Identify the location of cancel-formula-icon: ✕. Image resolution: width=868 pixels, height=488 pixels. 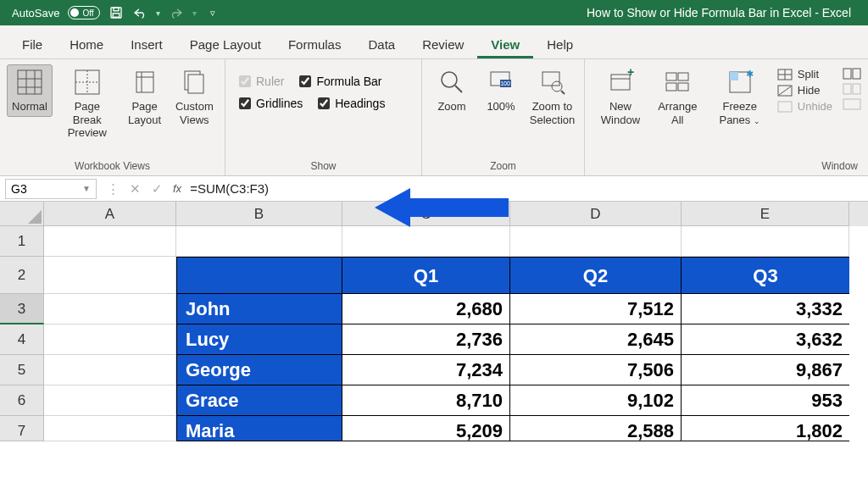
(135, 189).